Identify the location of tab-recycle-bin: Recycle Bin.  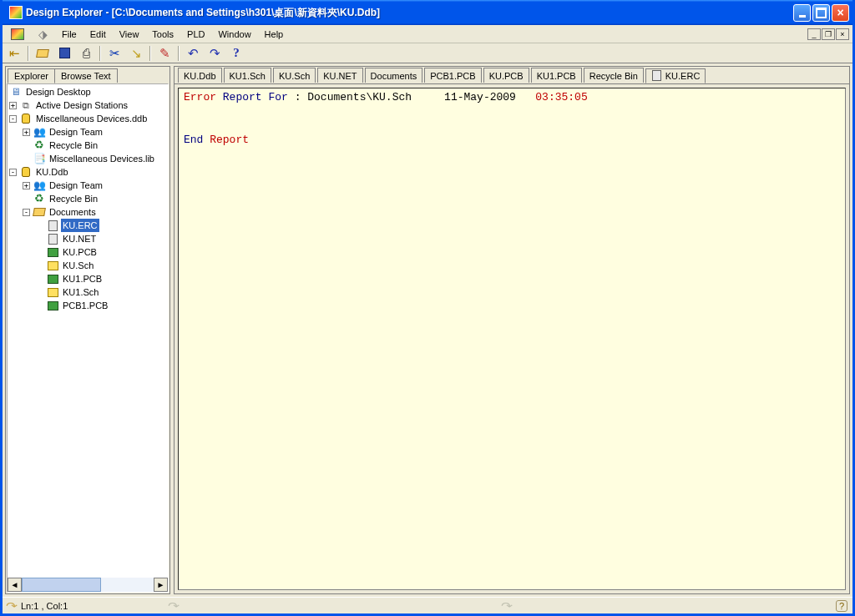
(614, 75).